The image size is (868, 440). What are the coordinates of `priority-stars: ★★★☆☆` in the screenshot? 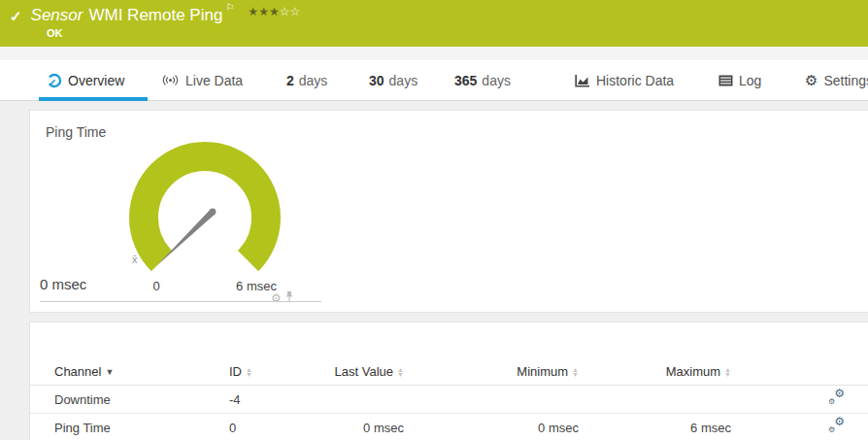 It's located at (274, 12).